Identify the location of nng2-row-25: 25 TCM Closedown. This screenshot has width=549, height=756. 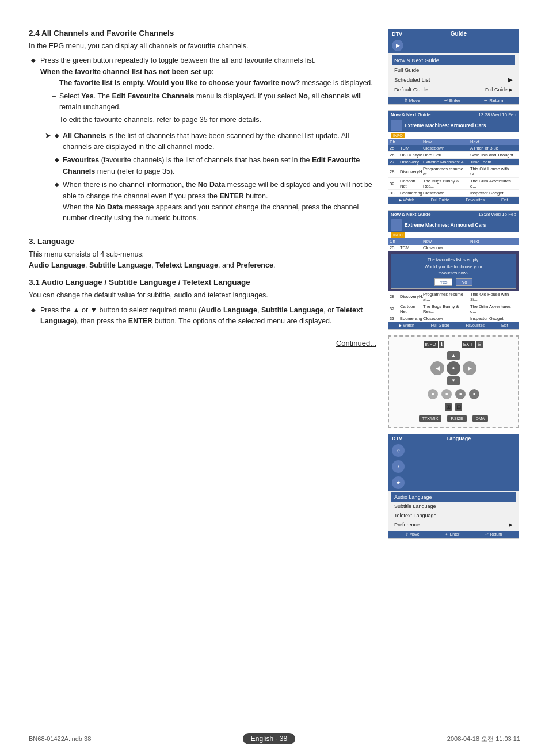
(453, 248).